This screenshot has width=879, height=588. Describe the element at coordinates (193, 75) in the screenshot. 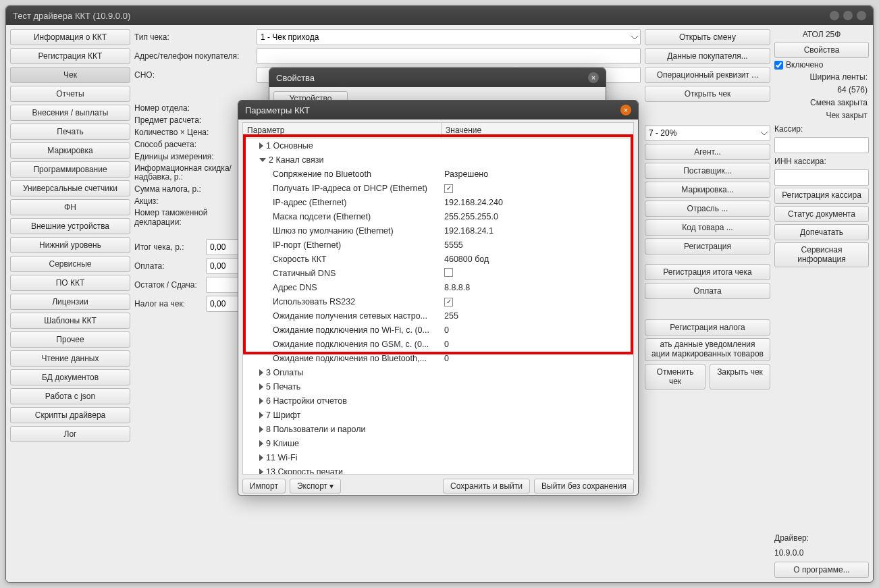

I see `sno-label: СНО:` at that location.